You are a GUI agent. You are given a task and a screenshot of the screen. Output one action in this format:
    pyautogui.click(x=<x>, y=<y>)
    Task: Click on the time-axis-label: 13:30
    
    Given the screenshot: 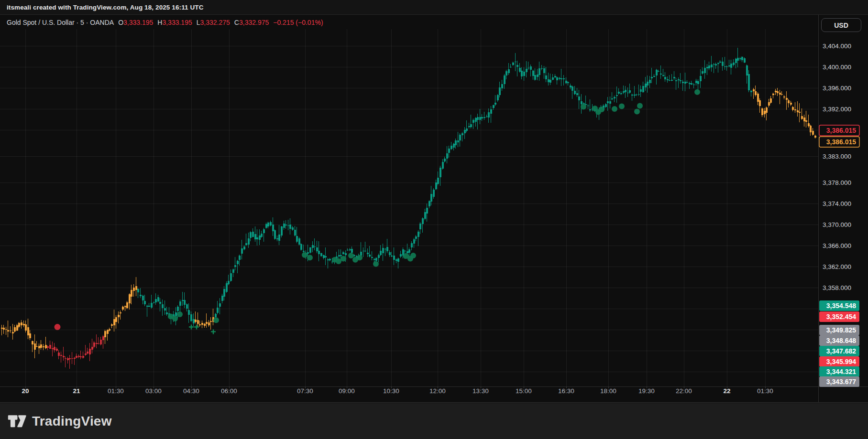 What is the action you would take?
    pyautogui.click(x=481, y=391)
    